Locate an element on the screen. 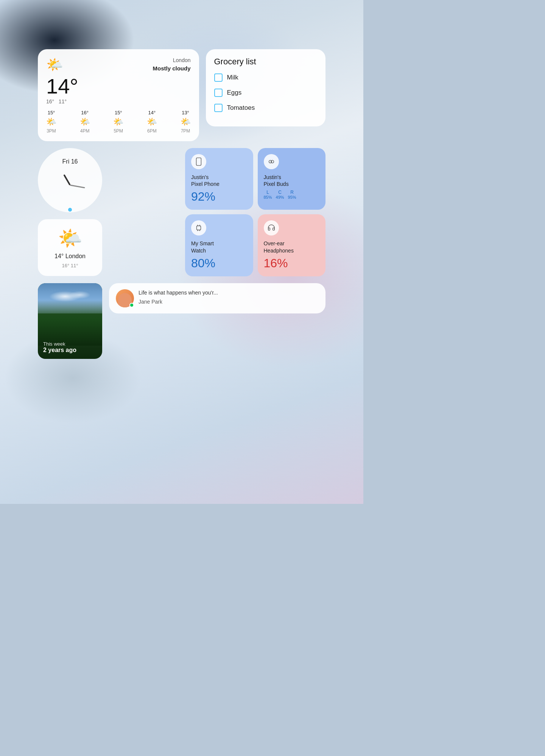 This screenshot has width=545, height=756. weather-hour-3: 15° 🌤️ 5PM is located at coordinates (118, 122).